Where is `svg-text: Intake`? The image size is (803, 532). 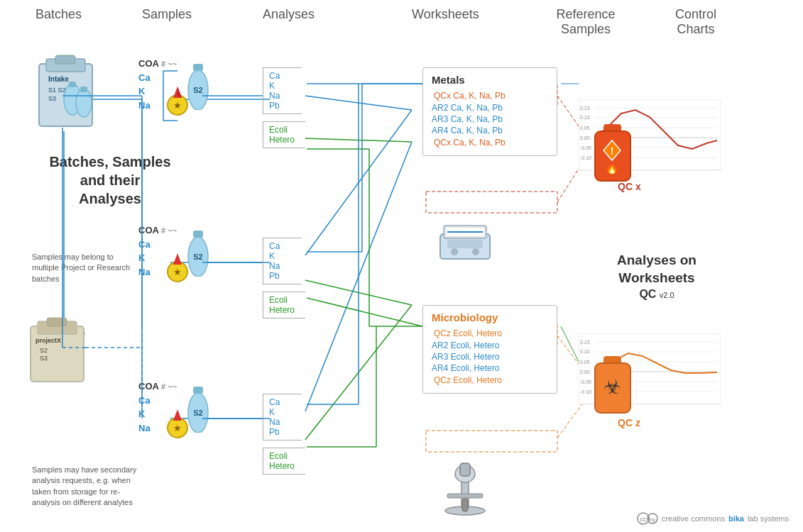 svg-text: Intake is located at coordinates (58, 79).